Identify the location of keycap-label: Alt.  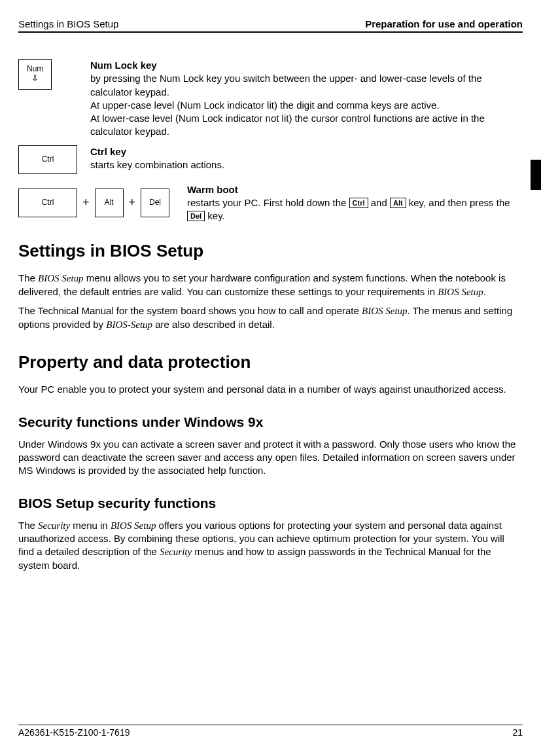
(109, 202).